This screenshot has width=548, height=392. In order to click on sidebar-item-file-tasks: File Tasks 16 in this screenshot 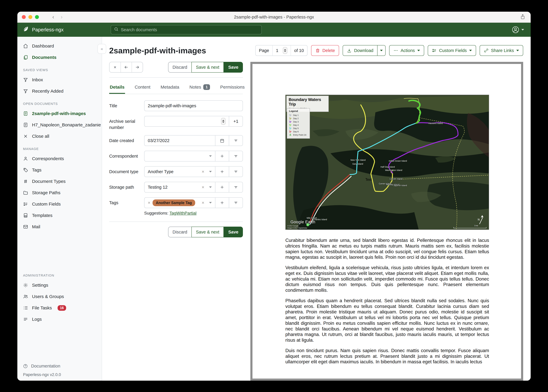, I will do `click(59, 308)`.